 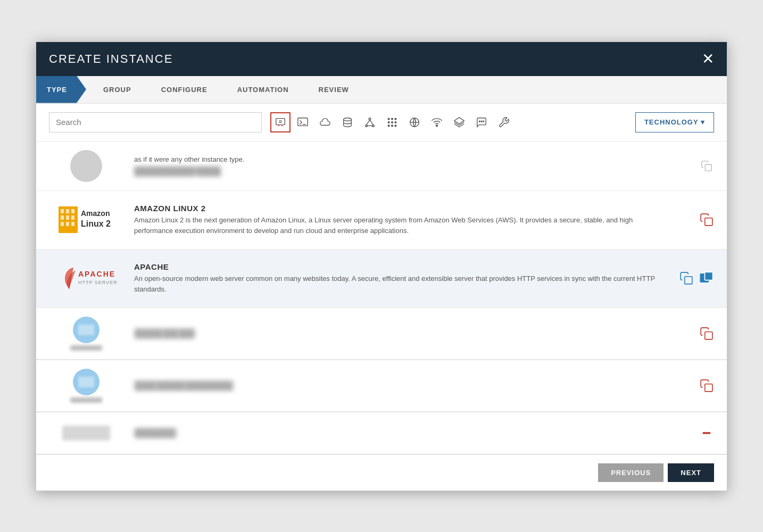 What do you see at coordinates (397, 284) in the screenshot?
I see `instance-description: An open-source modern web server common …` at bounding box center [397, 284].